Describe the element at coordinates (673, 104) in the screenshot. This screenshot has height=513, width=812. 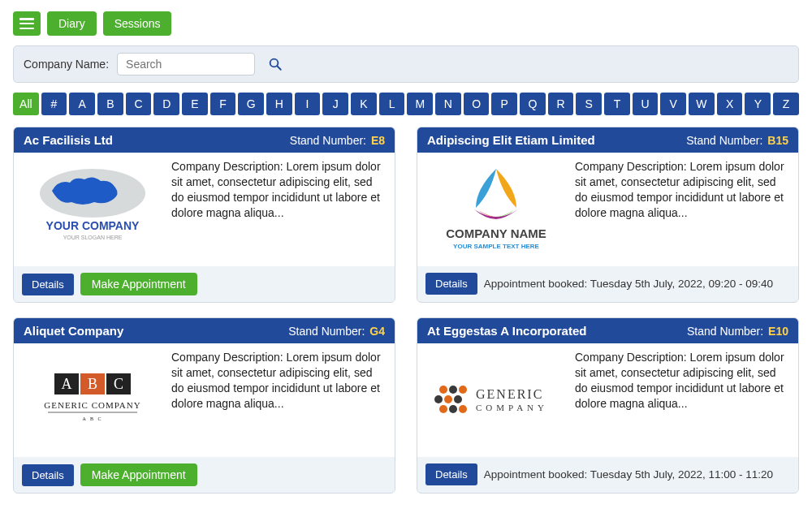
I see `alpha-v: V` at that location.